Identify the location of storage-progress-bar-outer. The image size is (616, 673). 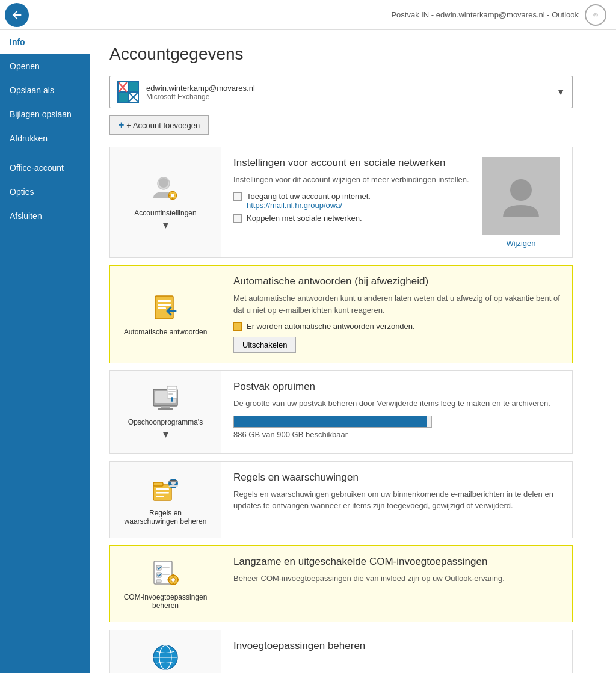
(333, 422).